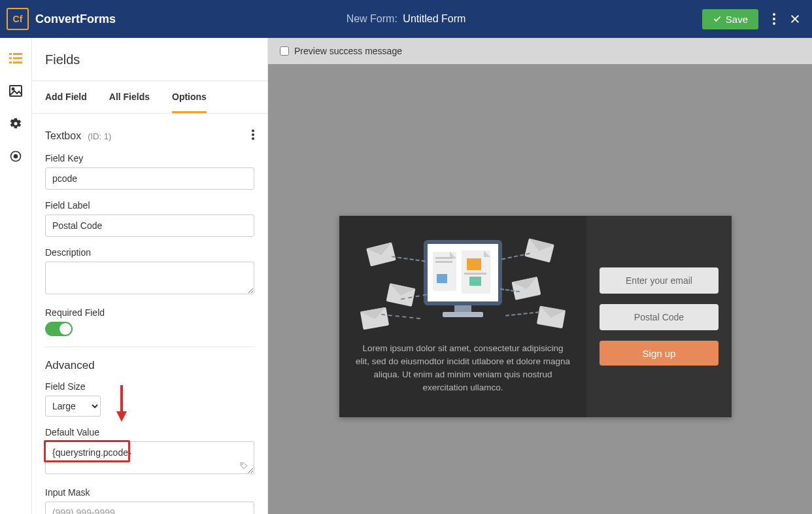  What do you see at coordinates (150, 179) in the screenshot?
I see `field-key-input` at bounding box center [150, 179].